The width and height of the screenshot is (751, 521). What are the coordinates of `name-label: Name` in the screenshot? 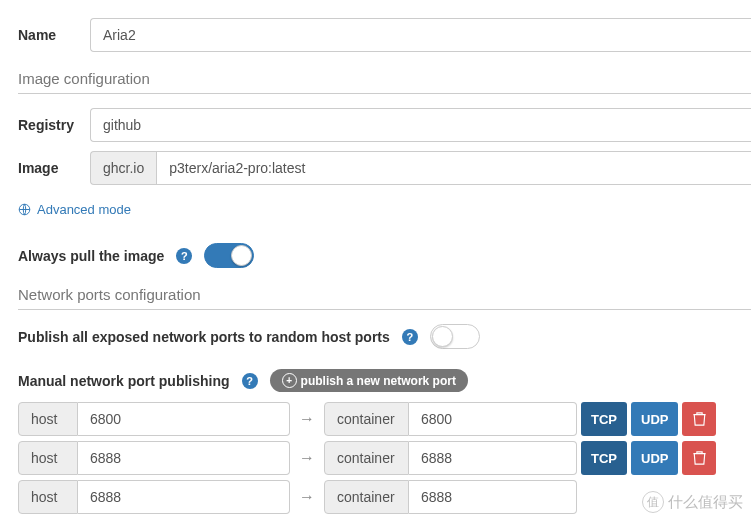 It's located at (54, 35).